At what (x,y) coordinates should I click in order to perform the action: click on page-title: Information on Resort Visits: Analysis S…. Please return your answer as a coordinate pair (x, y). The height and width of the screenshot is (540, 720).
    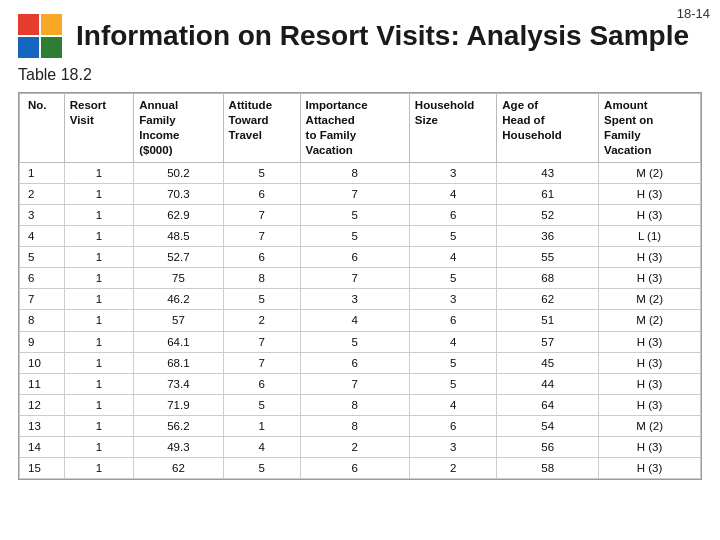
    Looking at the image, I should click on (382, 36).